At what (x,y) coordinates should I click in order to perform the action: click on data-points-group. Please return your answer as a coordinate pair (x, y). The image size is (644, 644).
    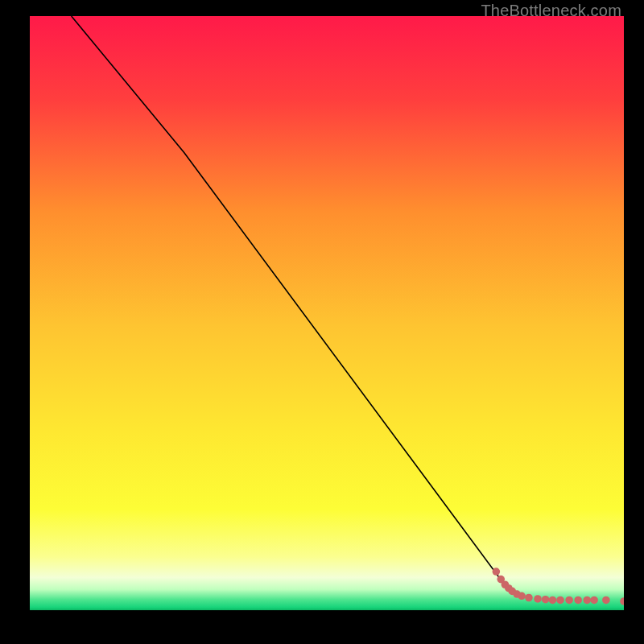
    Looking at the image, I should click on (559, 586).